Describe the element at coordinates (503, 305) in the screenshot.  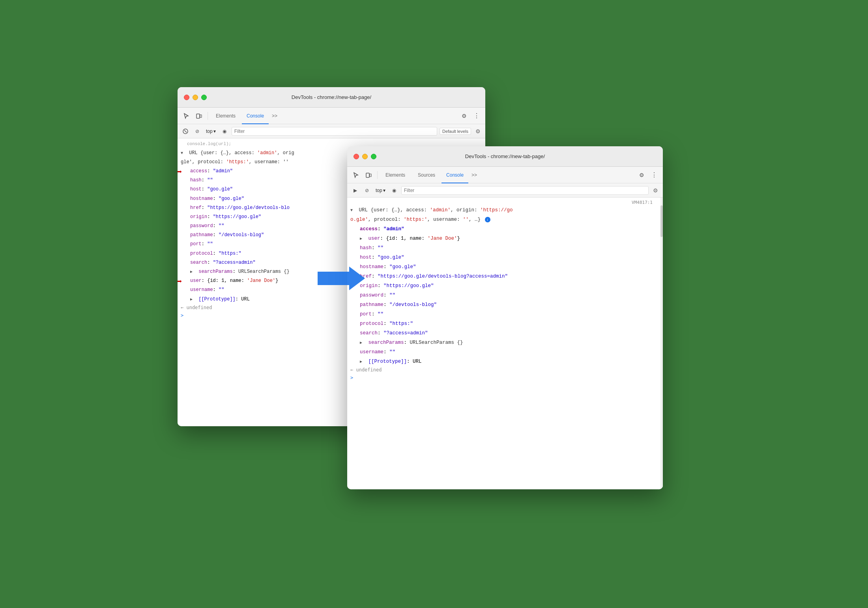
I see `prop-pathname-front: pathname: "/devtools-blog"` at that location.